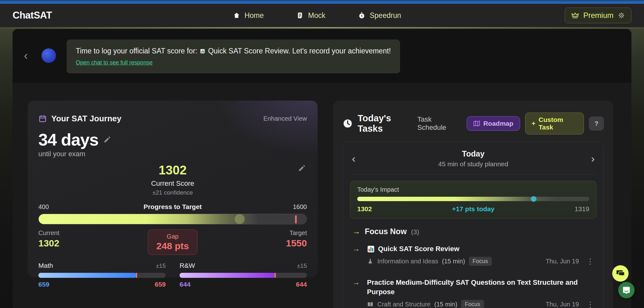  Describe the element at coordinates (353, 158) in the screenshot. I see `previous-day-chevron-icon: ‹` at that location.